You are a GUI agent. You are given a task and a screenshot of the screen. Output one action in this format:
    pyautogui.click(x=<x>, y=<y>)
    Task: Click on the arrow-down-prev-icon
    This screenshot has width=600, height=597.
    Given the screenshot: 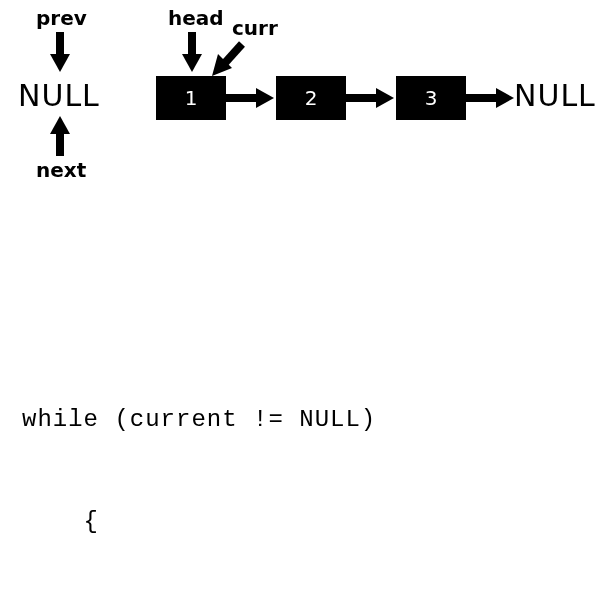 What is the action you would take?
    pyautogui.click(x=60, y=52)
    